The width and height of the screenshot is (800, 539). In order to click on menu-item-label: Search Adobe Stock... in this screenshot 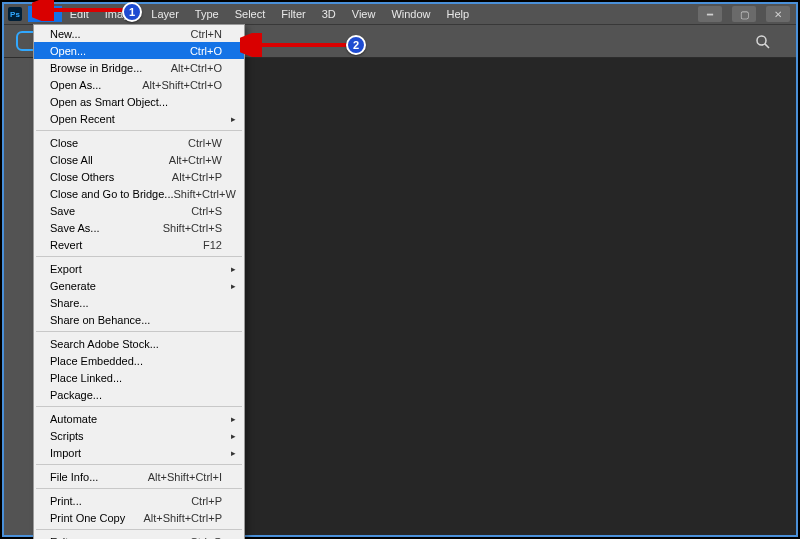, I will do `click(136, 344)`.